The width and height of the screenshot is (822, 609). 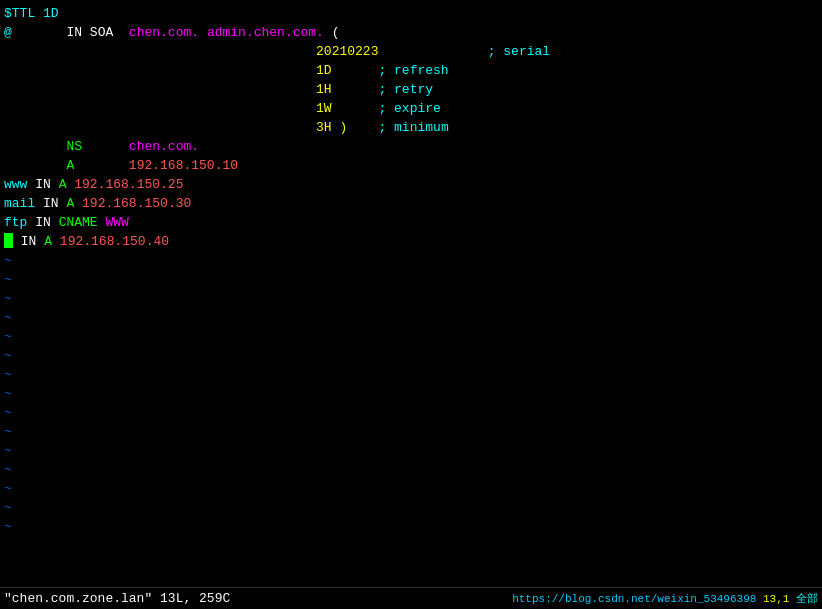 What do you see at coordinates (667, 598) in the screenshot?
I see `status-url-position: https://blog.csdn.net/weixin_53496398 13…` at bounding box center [667, 598].